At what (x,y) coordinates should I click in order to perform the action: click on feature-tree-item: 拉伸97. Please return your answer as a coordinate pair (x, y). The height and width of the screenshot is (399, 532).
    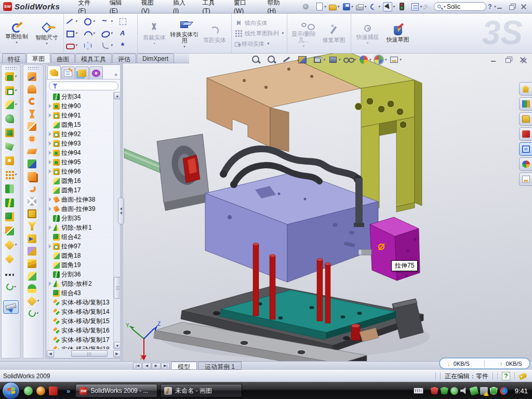
    Looking at the image, I should click on (81, 246).